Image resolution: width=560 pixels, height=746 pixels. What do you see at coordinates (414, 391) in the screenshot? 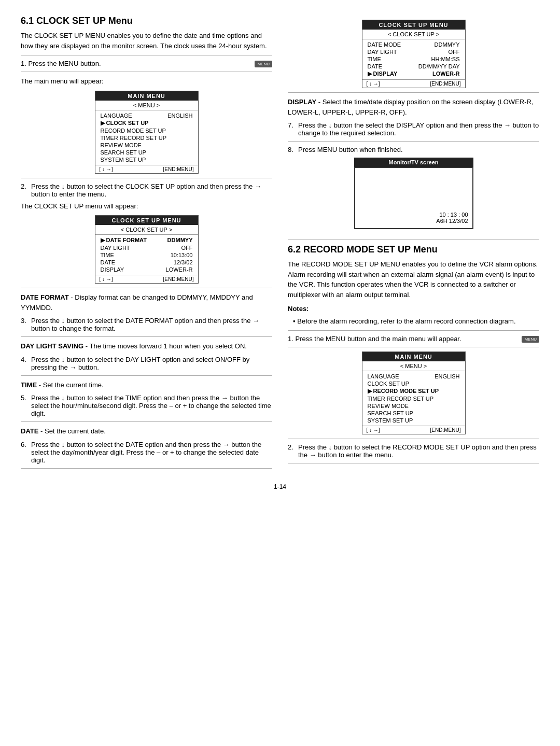
I see `mm2-row-recordmode: ▶ RECORD MODE SET UP` at bounding box center [414, 391].